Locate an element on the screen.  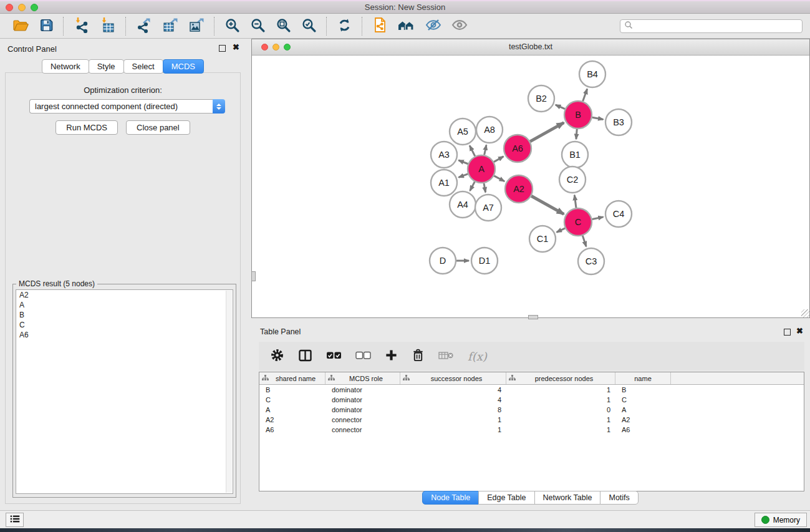
edge-A2-C is located at coordinates (547, 205).